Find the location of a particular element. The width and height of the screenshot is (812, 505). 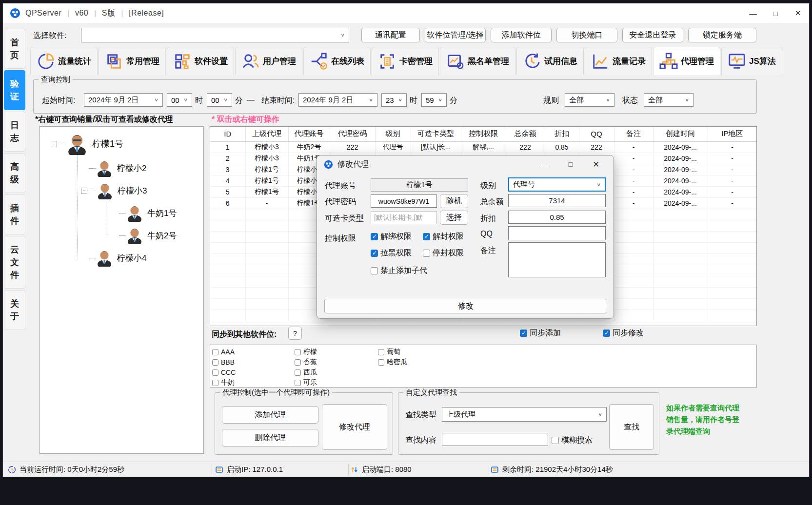

tab-JS算法: JS算法 is located at coordinates (752, 61).